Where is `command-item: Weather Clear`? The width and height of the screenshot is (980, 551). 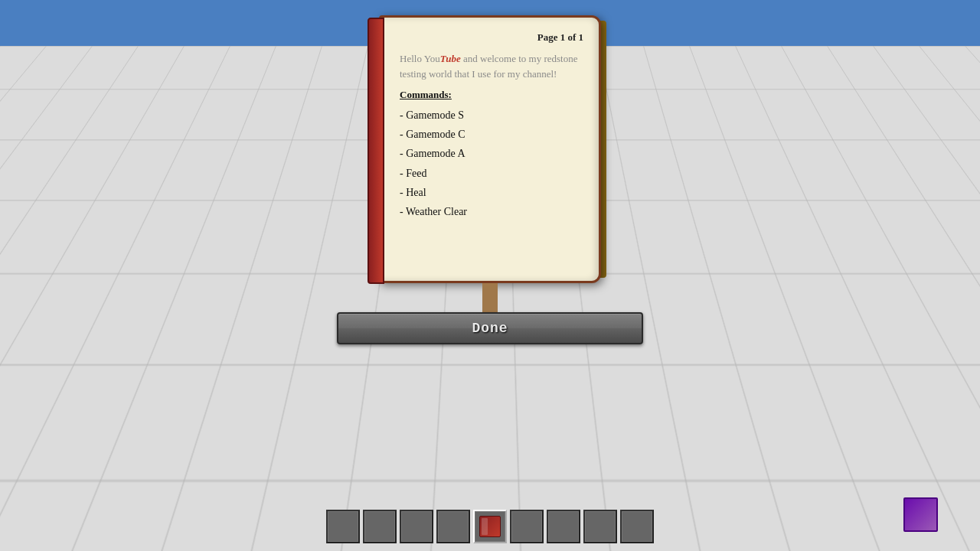 command-item: Weather Clear is located at coordinates (492, 211).